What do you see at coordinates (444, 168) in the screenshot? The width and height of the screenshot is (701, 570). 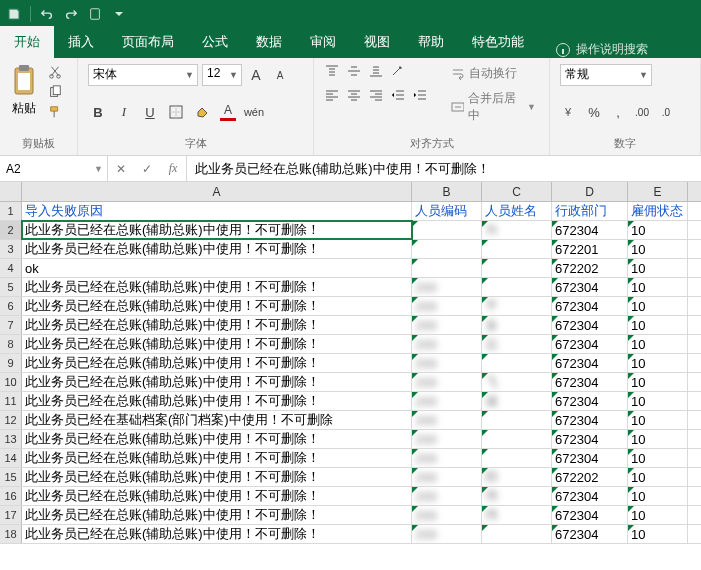 I see `formula-input: 此业务员已经在总账(辅助总账)中使用！不可删除！` at bounding box center [444, 168].